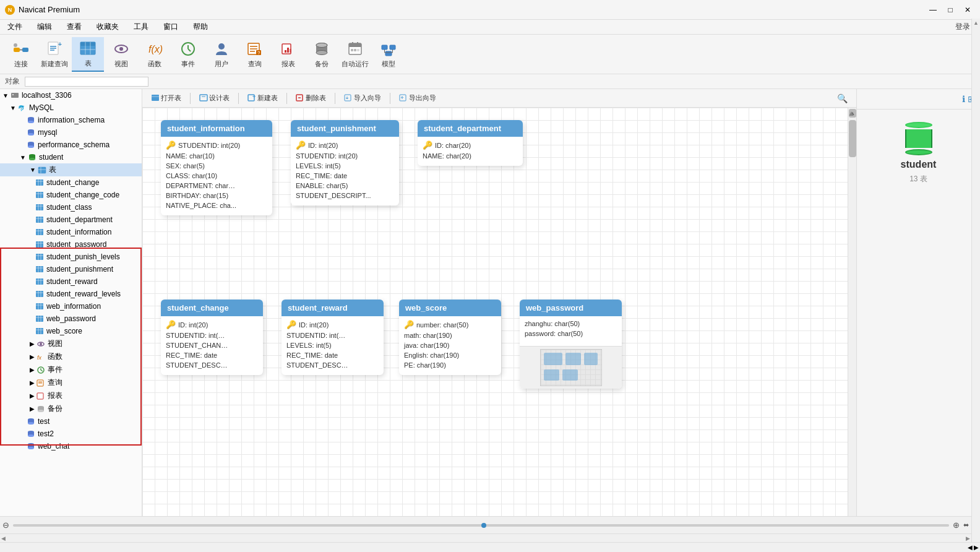  I want to click on sidebar-item-backups: ▶ 备份, so click(71, 408).